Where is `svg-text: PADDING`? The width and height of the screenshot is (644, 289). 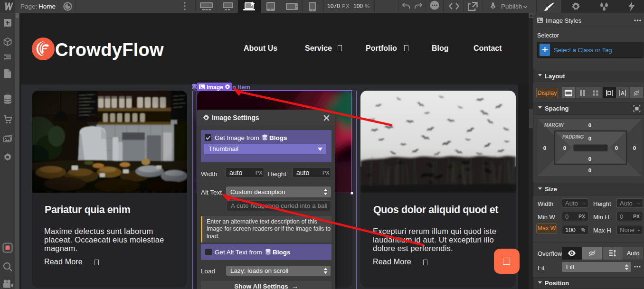 svg-text: PADDING is located at coordinates (573, 137).